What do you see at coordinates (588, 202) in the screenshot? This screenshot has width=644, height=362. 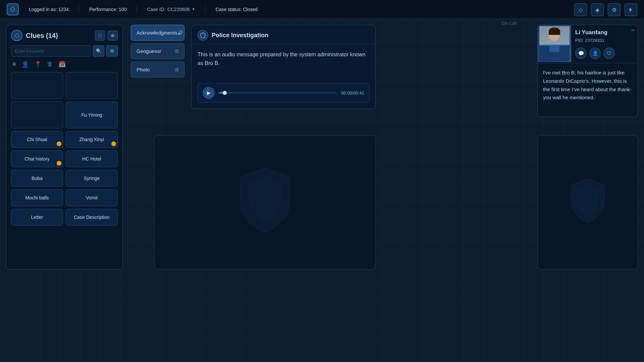 I see `right-dark-panel-shield` at bounding box center [588, 202].